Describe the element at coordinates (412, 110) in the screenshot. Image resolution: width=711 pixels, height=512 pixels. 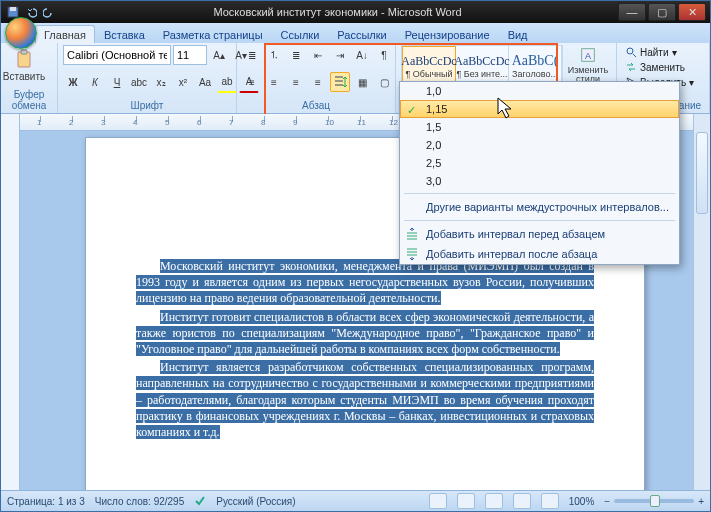
I see `check-icon: ✓` at that location.